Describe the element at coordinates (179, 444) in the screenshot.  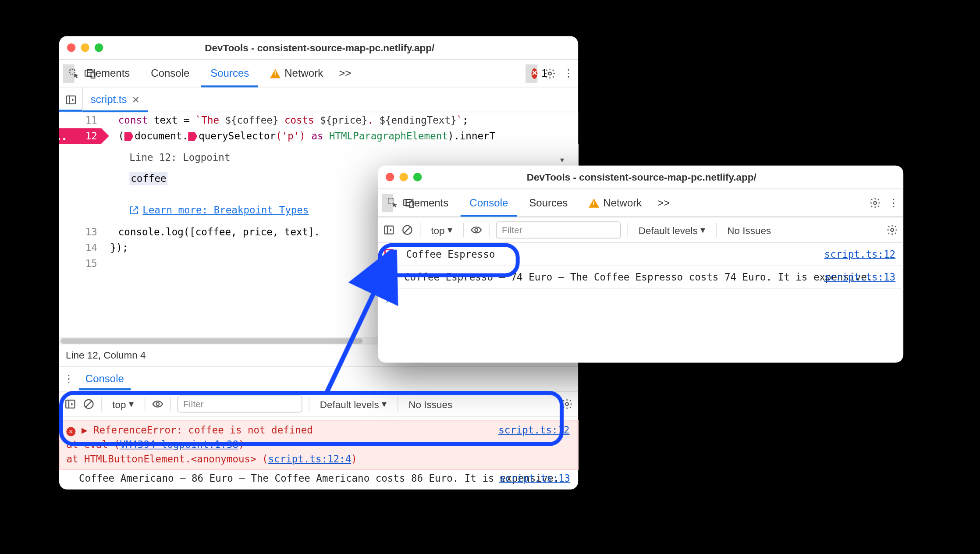
I see `stack-link-vm: VM4394 logpoint:1:38` at that location.